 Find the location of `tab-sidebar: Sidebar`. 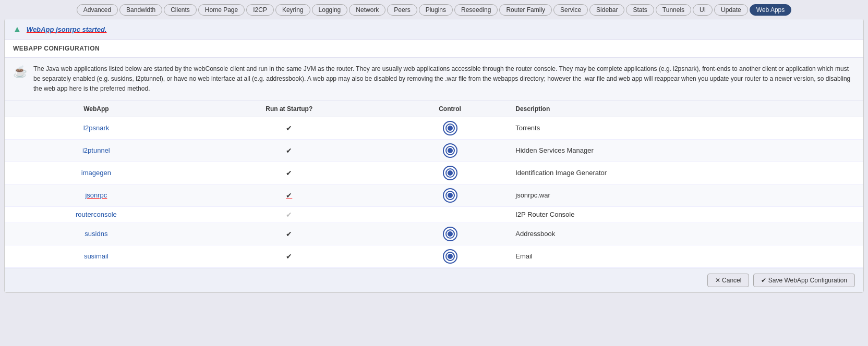

tab-sidebar: Sidebar is located at coordinates (607, 10).